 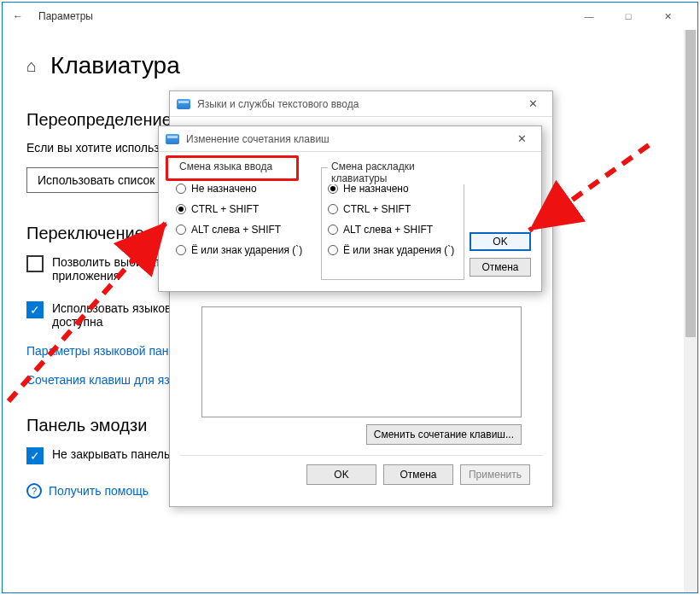 What do you see at coordinates (418, 475) in the screenshot?
I see `text-services-cancel-button: Отмена` at bounding box center [418, 475].